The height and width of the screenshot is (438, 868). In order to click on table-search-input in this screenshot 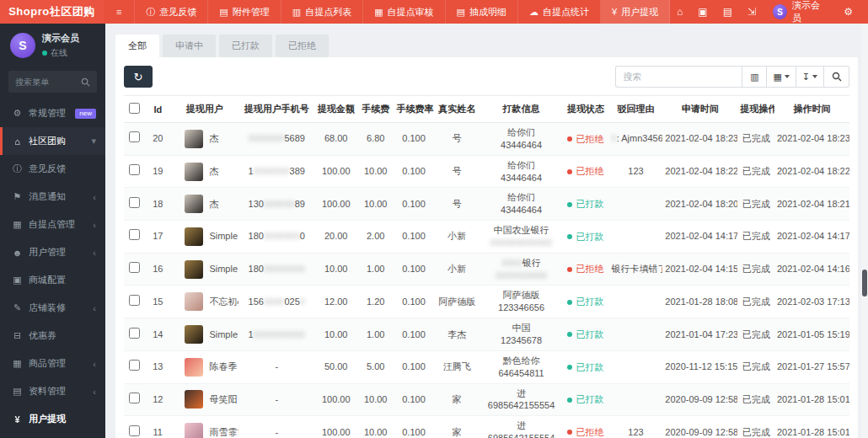, I will do `click(678, 77)`.